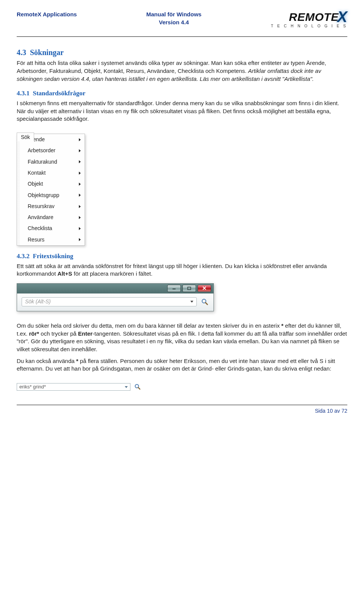 This screenshot has width=364, height=598. Describe the element at coordinates (174, 288) in the screenshot. I see `minimize-icon` at that location.